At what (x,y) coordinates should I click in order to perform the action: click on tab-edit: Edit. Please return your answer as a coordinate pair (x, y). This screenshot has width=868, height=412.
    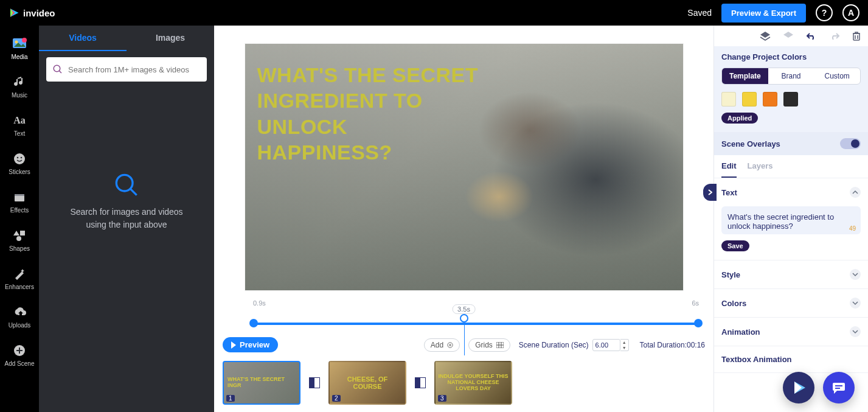
    Looking at the image, I should click on (729, 169).